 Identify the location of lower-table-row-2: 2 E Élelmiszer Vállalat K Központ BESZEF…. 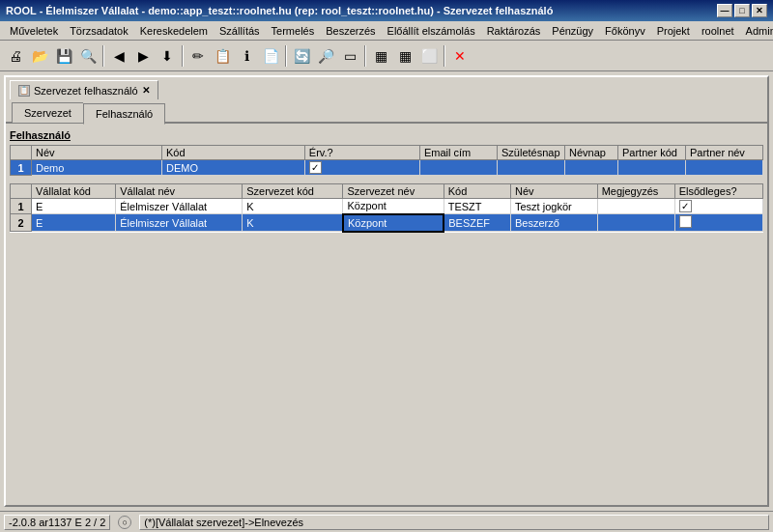
(386, 223).